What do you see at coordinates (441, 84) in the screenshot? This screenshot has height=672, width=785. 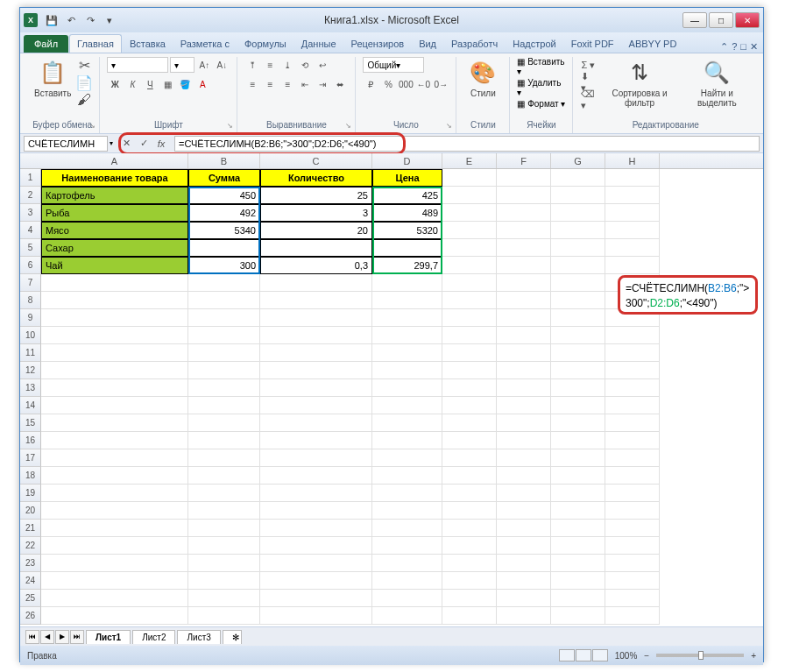 I see `decrease-decimal-button: 0→` at bounding box center [441, 84].